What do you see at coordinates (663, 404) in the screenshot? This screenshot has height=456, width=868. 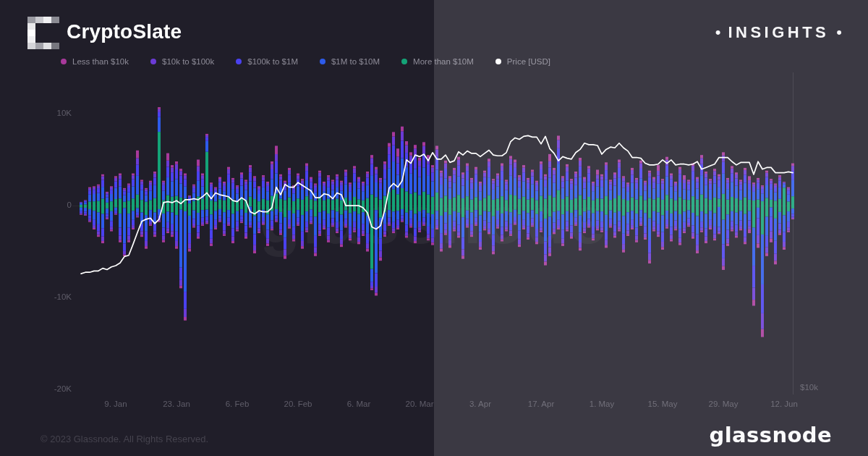 I see `x-axis-label: 15. May` at bounding box center [663, 404].